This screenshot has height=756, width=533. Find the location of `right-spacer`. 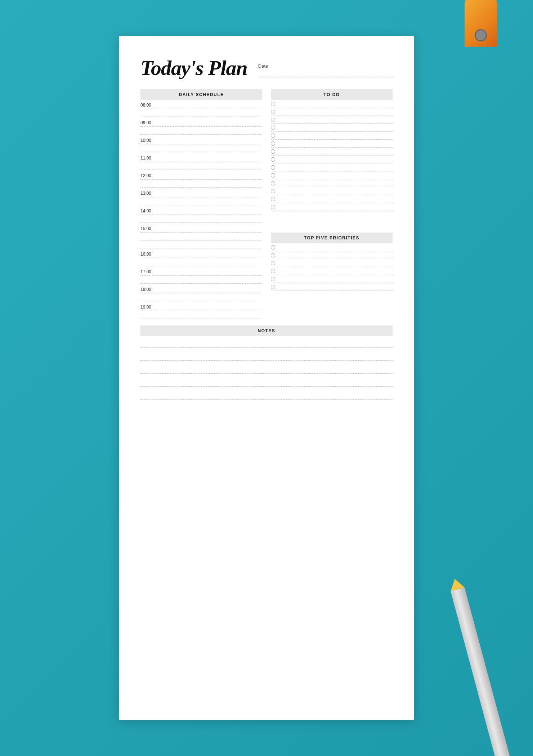

right-spacer is located at coordinates (332, 222).